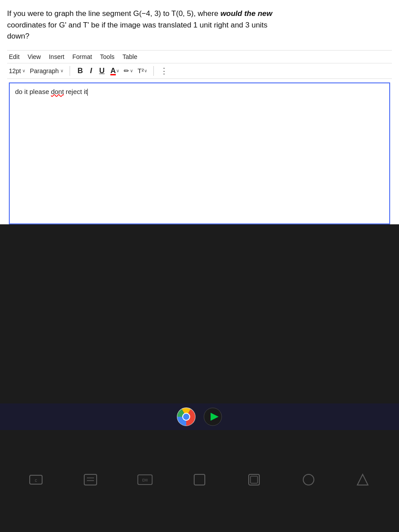 Image resolution: width=399 pixels, height=532 pixels. Describe the element at coordinates (145, 480) in the screenshot. I see `keyboard-icon-3: DII` at that location.